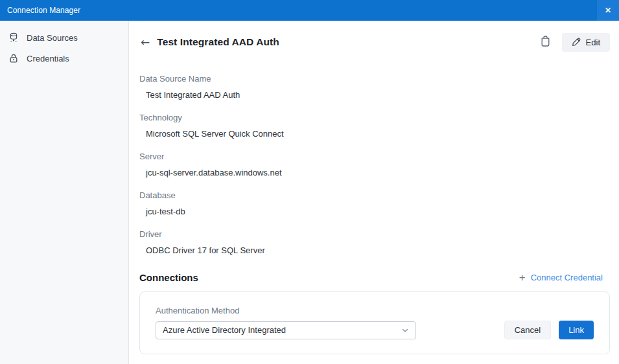 The height and width of the screenshot is (364, 619). I want to click on lock-icon, so click(14, 58).